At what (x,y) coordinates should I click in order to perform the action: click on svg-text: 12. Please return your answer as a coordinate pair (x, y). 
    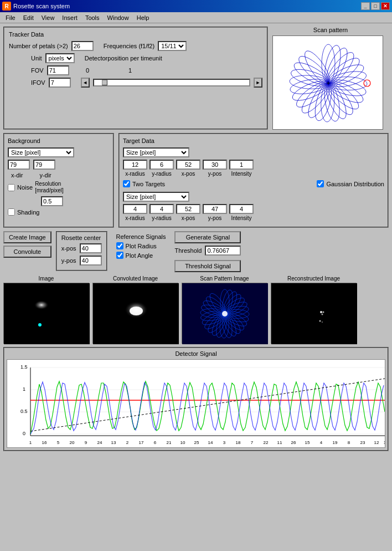
    Looking at the image, I should click on (376, 442).